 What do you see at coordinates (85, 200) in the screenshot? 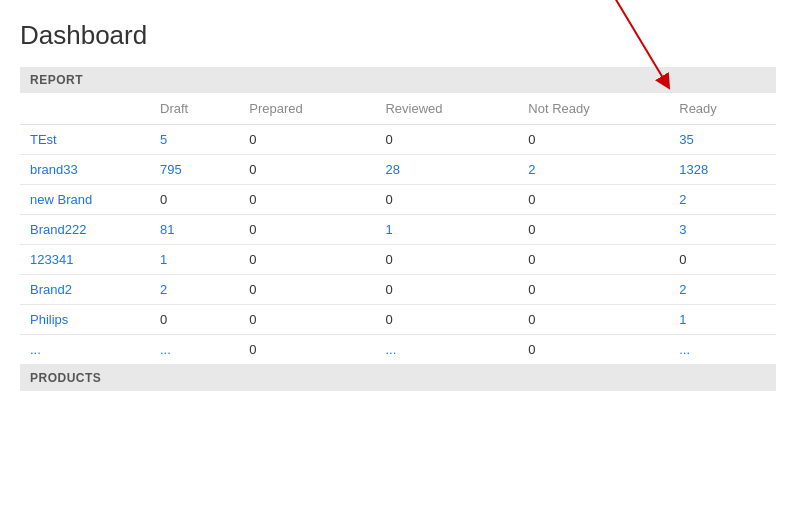
I see `brand-name: new Brand` at bounding box center [85, 200].